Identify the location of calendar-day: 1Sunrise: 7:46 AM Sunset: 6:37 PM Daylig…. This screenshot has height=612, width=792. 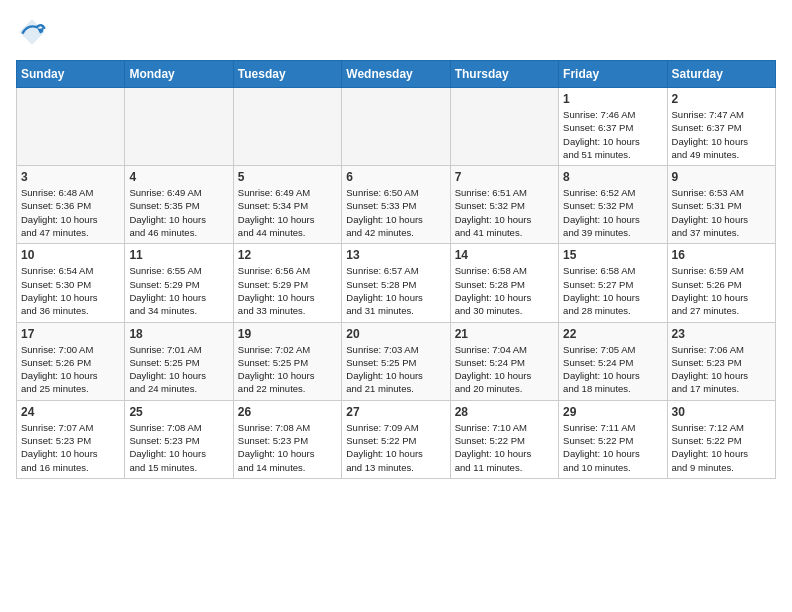
(613, 127).